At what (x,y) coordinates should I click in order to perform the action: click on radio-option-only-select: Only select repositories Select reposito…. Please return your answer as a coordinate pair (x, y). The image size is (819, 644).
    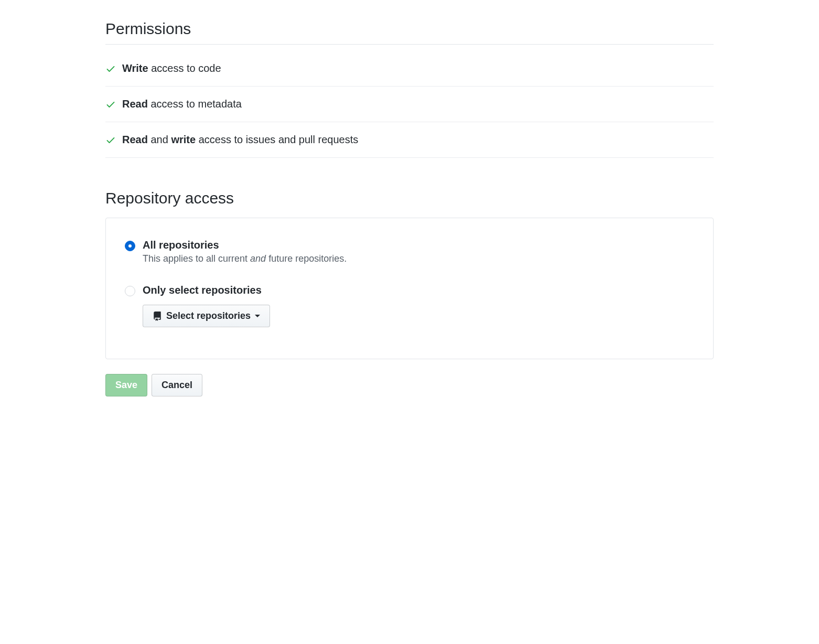
    Looking at the image, I should click on (410, 306).